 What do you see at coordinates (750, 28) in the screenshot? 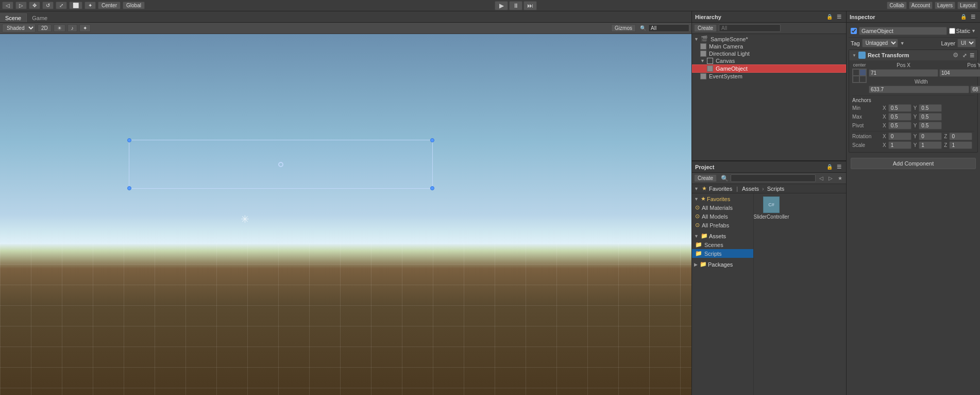
I see `hierarchy-search` at bounding box center [750, 28].